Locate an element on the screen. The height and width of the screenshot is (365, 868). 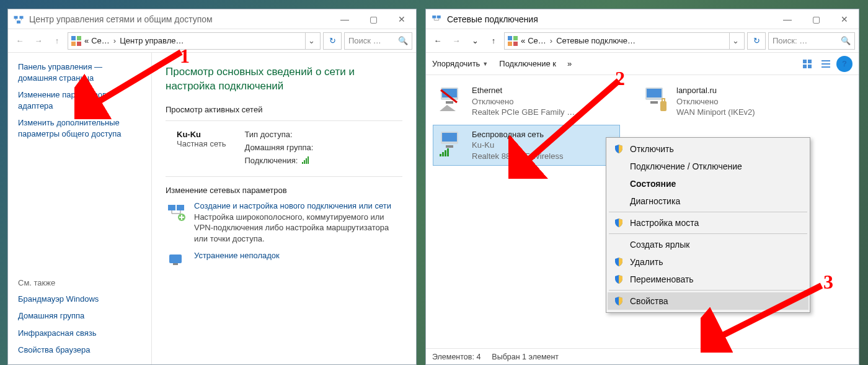
cm-connect-disconnect: Подключение / Отключение is located at coordinates (708, 166).